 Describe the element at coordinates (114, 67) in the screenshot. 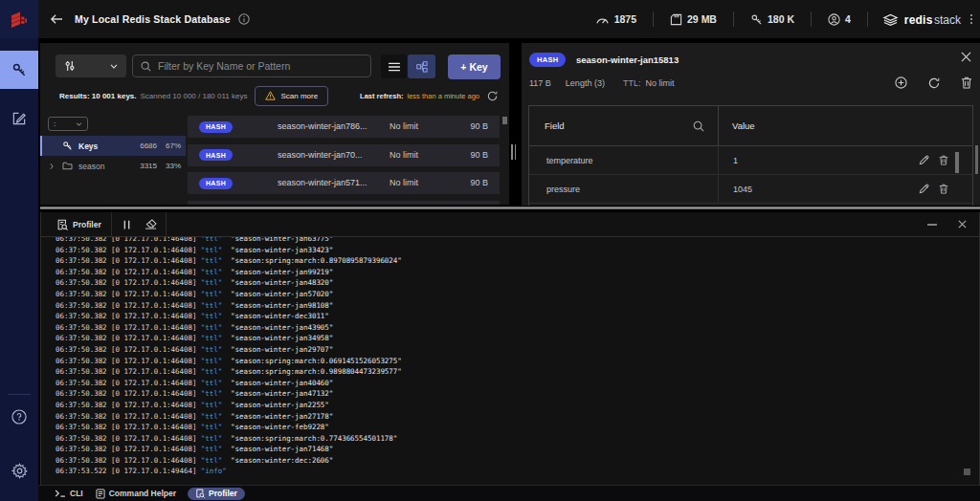

I see `chevron-down-icon` at that location.